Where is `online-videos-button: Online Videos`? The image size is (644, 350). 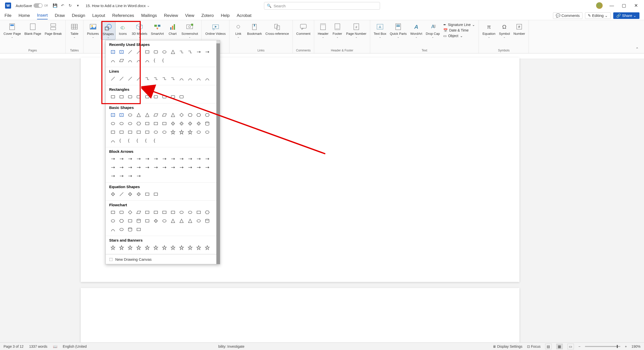 online-videos-button: Online Videos is located at coordinates (215, 29).